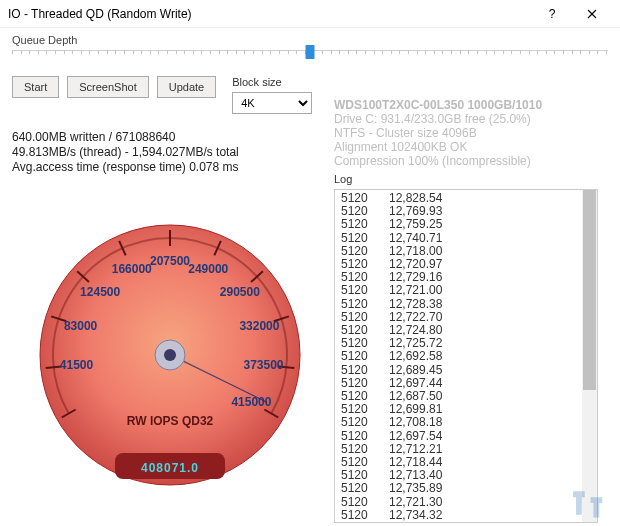 The image size is (620, 526). What do you see at coordinates (592, 504) in the screenshot?
I see `watermark-logo` at bounding box center [592, 504].